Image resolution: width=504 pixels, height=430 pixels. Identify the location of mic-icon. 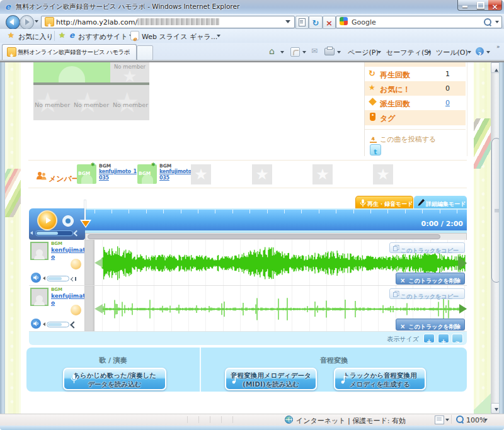
(74, 379).